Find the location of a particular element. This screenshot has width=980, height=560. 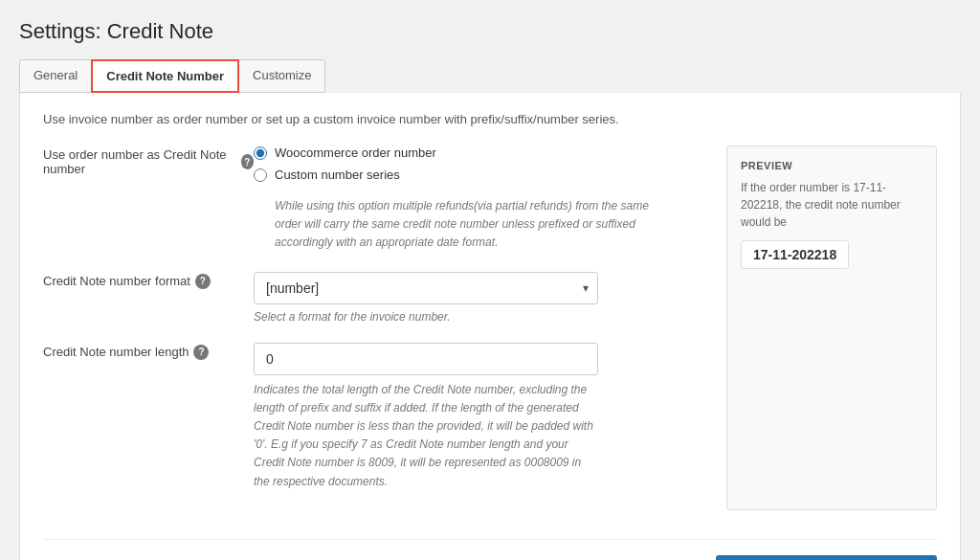

page-title: Settings: Credit Note is located at coordinates (490, 32).